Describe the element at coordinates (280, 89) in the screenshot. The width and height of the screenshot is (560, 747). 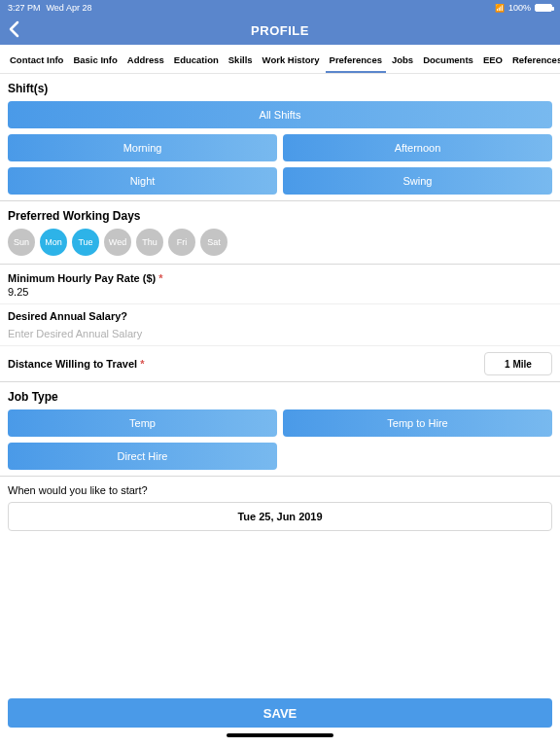
I see `shifts-label: Shift(s)` at that location.